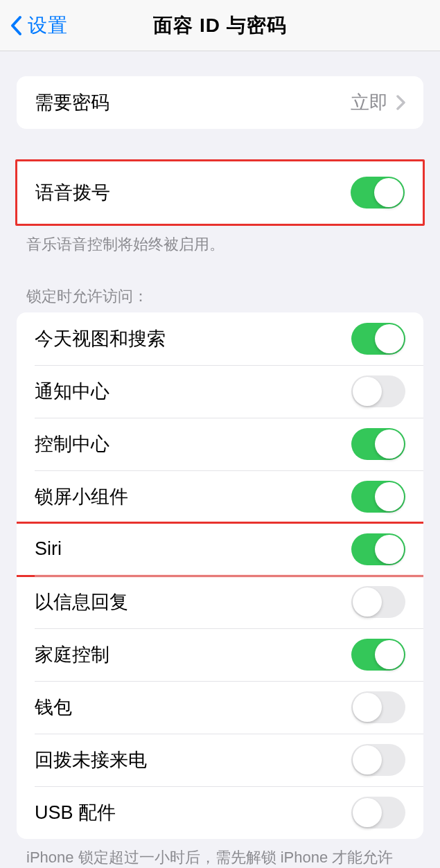 The image size is (440, 868). I want to click on voice-dial-group: 语音拨号, so click(220, 193).